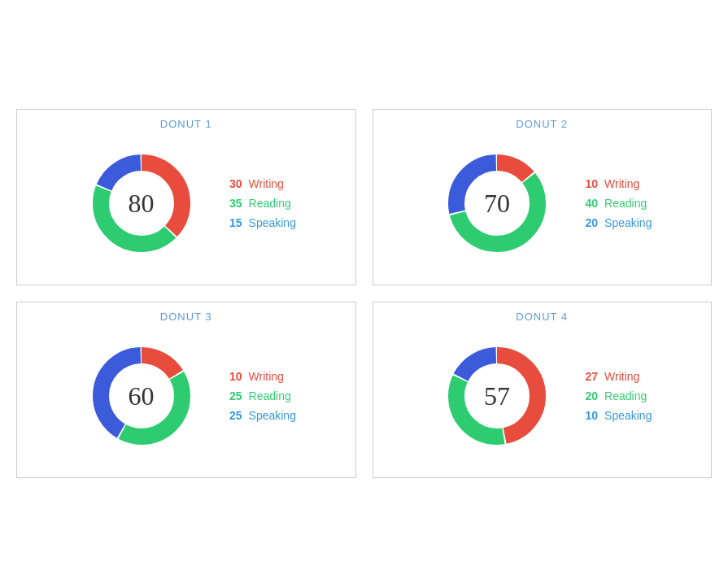 The height and width of the screenshot is (587, 728). Describe the element at coordinates (588, 376) in the screenshot. I see `legend-value-writing: 27` at that location.